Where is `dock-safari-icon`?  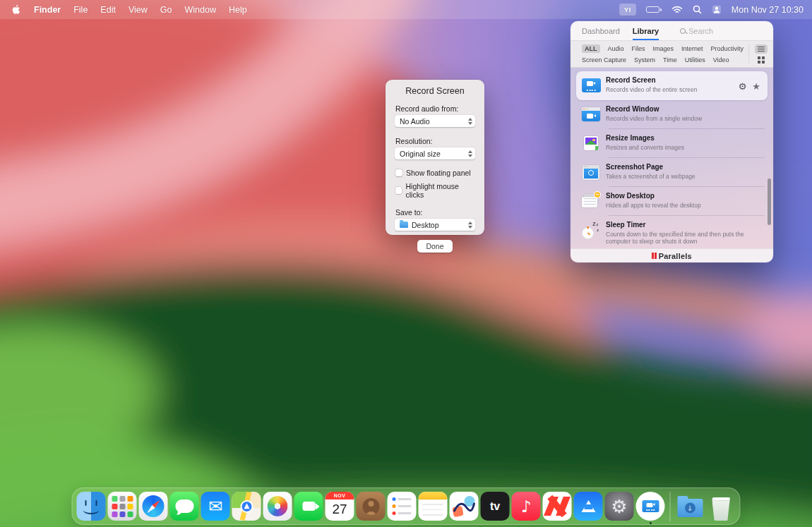 dock-safari-icon is located at coordinates (154, 507).